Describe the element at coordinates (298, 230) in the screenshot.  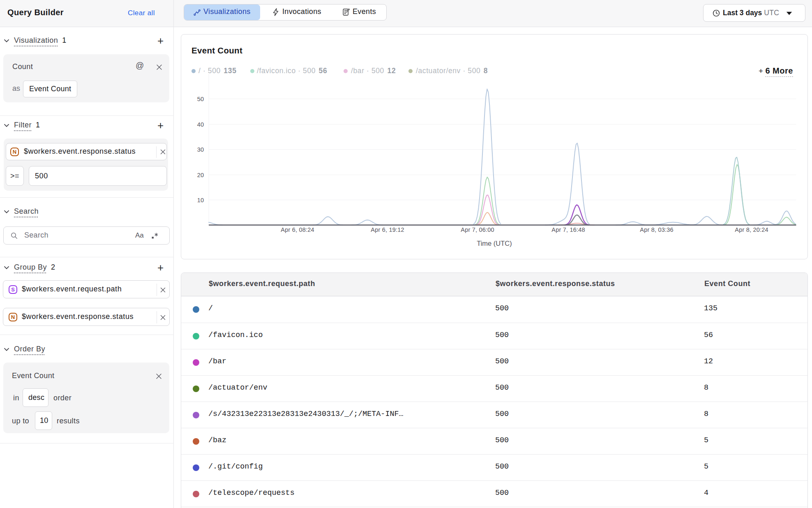
I see `svg-text: Apr 6, 08:24` at that location.